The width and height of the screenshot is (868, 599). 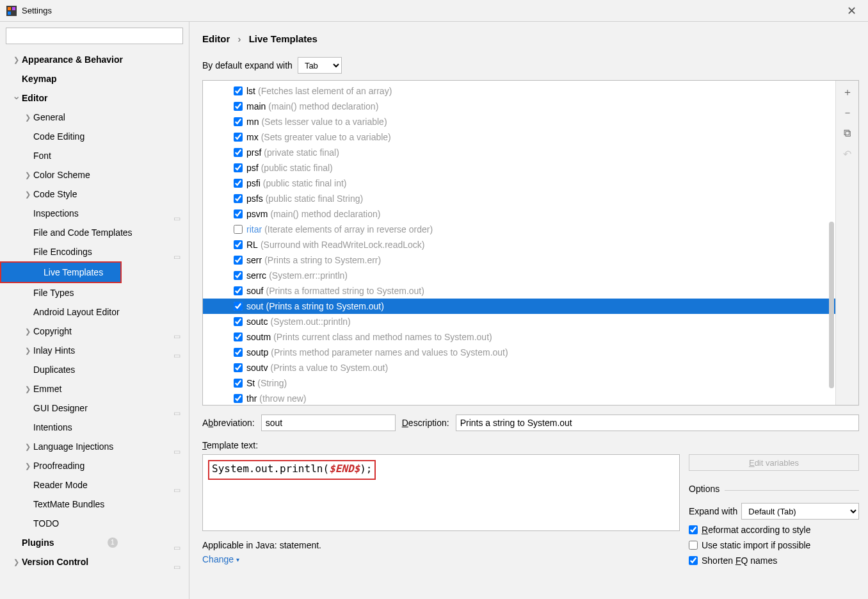 What do you see at coordinates (95, 36) in the screenshot?
I see `search-input` at bounding box center [95, 36].